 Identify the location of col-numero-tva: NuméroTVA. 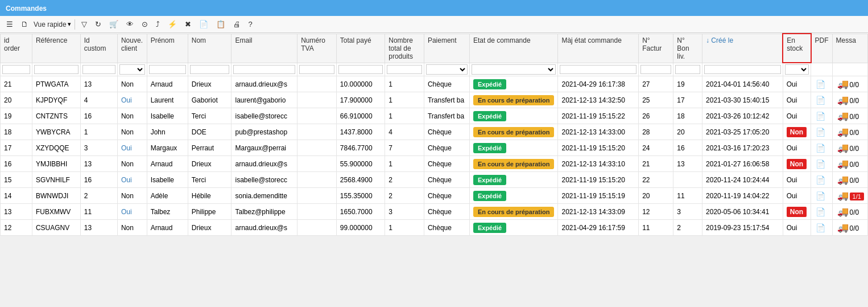
(317, 48).